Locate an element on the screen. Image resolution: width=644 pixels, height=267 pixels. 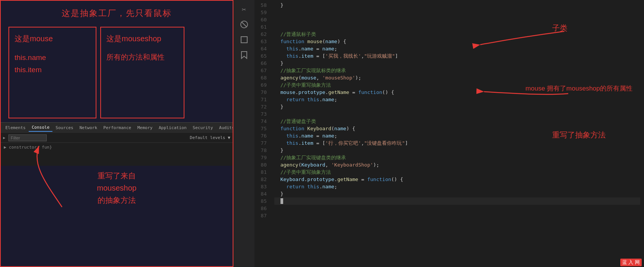
line-num-69: 69 is located at coordinates (261, 85).